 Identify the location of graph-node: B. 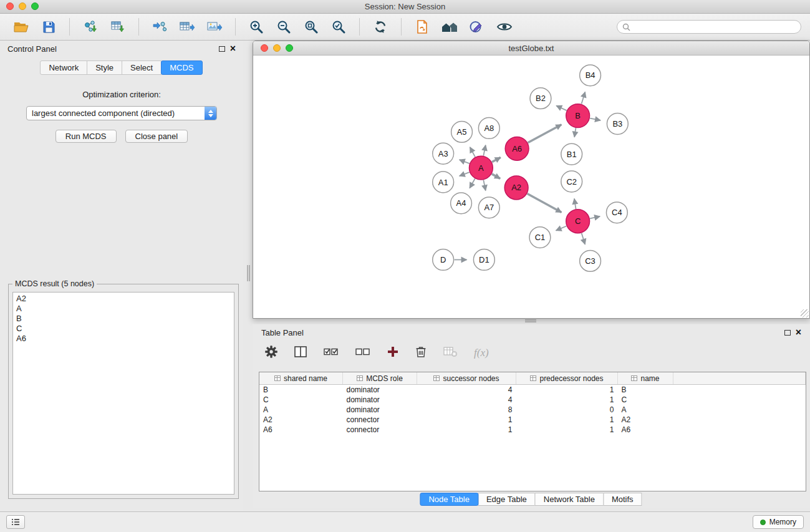
(578, 116).